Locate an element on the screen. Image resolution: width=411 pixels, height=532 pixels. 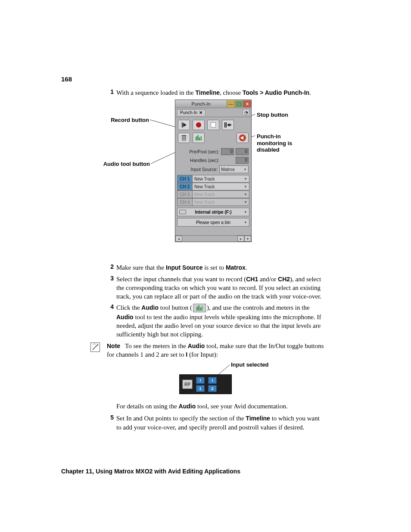
step-body: Select the input channels that you want … is located at coordinates (221, 288).